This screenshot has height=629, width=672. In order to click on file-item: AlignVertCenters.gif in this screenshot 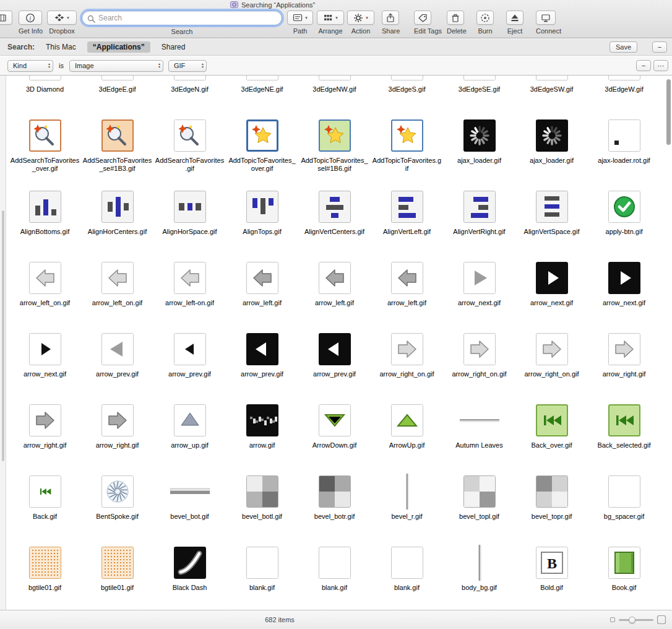, I will do `click(334, 219)`.